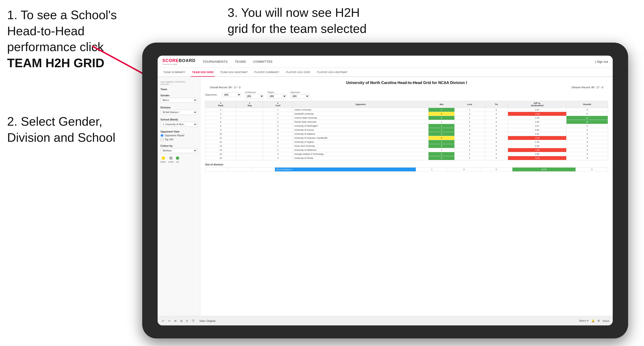 The width and height of the screenshot is (644, 346). Describe the element at coordinates (215, 62) in the screenshot. I see `nav-tournaments: TOURNAMENTS` at that location.